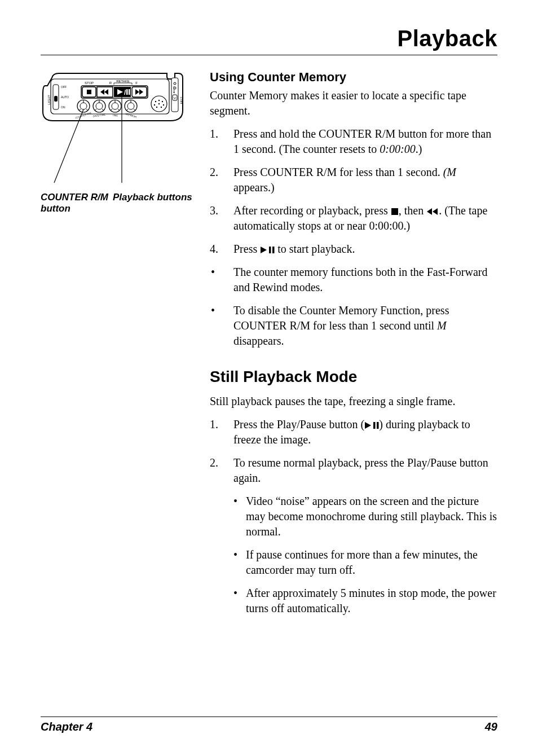 This screenshot has width=538, height=756. What do you see at coordinates (365, 517) in the screenshot?
I see `sub-note-item: • Video “noise” appears on the screen an…` at bounding box center [365, 517].